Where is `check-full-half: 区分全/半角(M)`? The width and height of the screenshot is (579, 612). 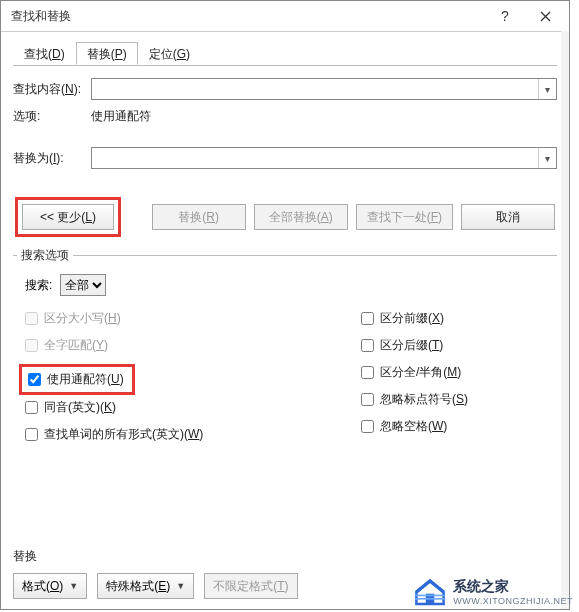
check-full-half: 区分全/半角(M) is located at coordinates (457, 372).